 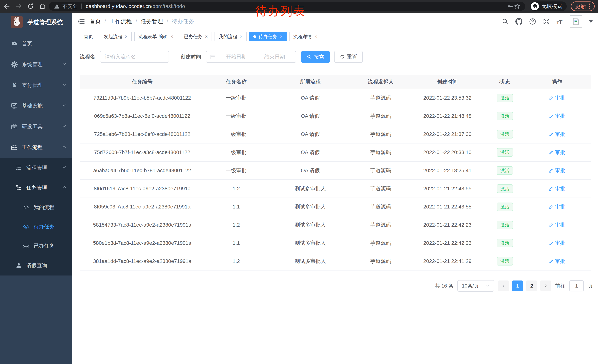 I want to click on breadcrumb-workflow: 工作流程, so click(x=121, y=21).